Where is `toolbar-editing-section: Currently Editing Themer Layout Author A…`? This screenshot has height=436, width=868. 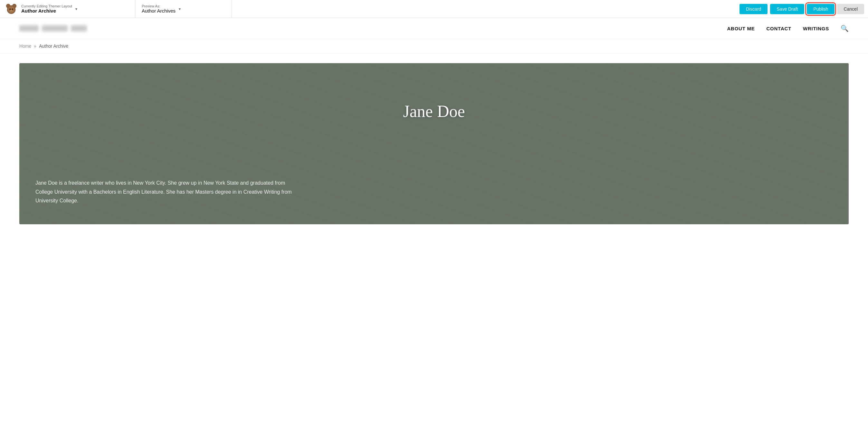
toolbar-editing-section: Currently Editing Themer Layout Author A… is located at coordinates (67, 9).